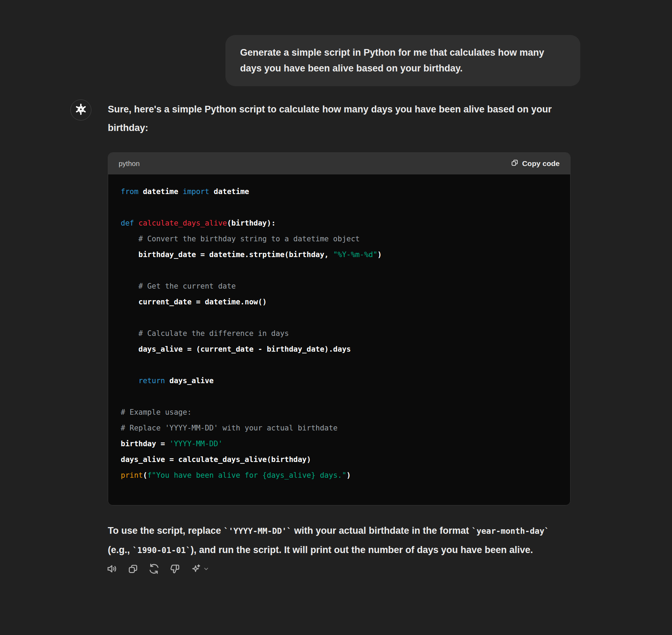 The height and width of the screenshot is (635, 672). I want to click on code-line: # Replace 'YYYY-MM-DD' with your actual …, so click(339, 428).